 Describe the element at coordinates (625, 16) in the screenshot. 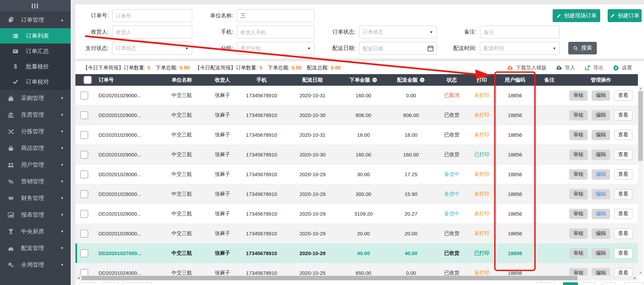

I see `create-order-button: 创建订单` at that location.